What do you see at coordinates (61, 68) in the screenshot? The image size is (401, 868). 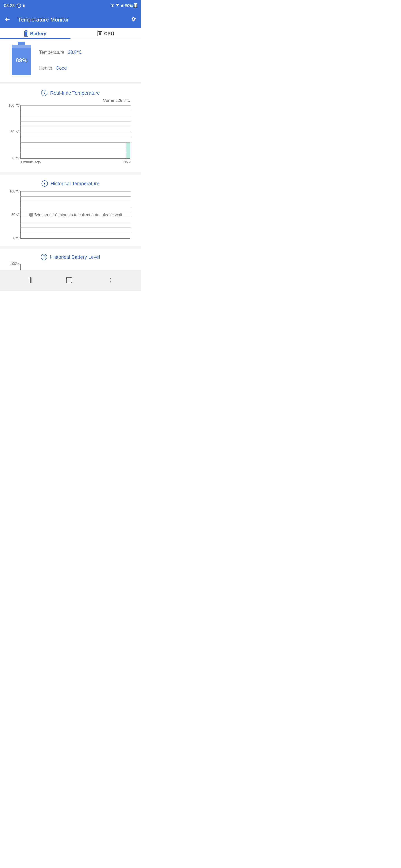 I see `summary-health-row: Health Good` at bounding box center [61, 68].